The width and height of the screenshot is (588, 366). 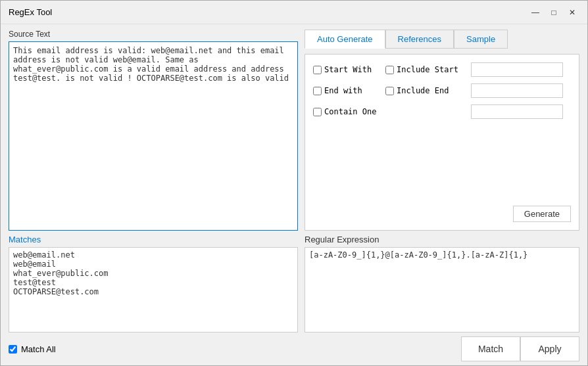 What do you see at coordinates (346, 91) in the screenshot?
I see `end-with-label: End with` at bounding box center [346, 91].